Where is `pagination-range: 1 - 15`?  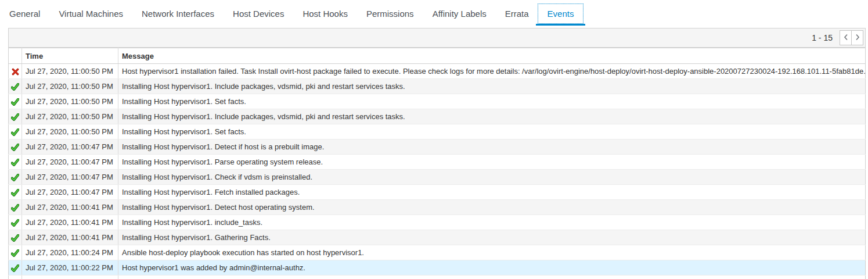 pagination-range: 1 - 15 is located at coordinates (822, 38).